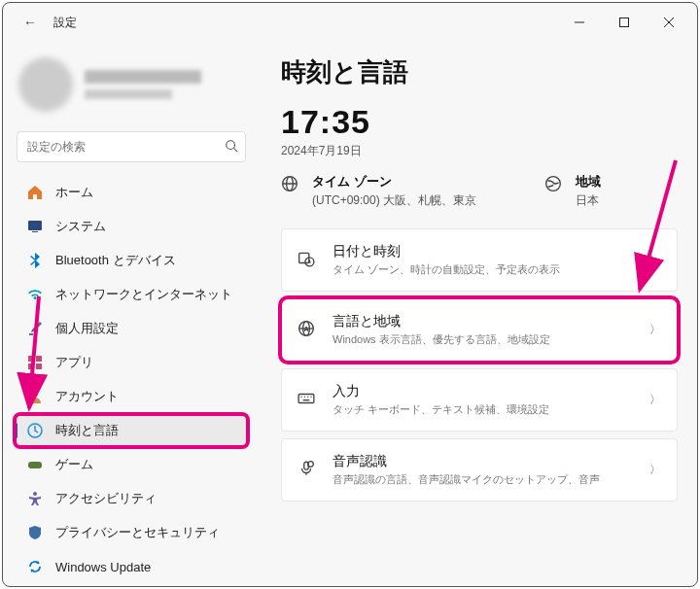 The height and width of the screenshot is (589, 700). I want to click on sidebar-item-apps: アプリ, so click(131, 363).